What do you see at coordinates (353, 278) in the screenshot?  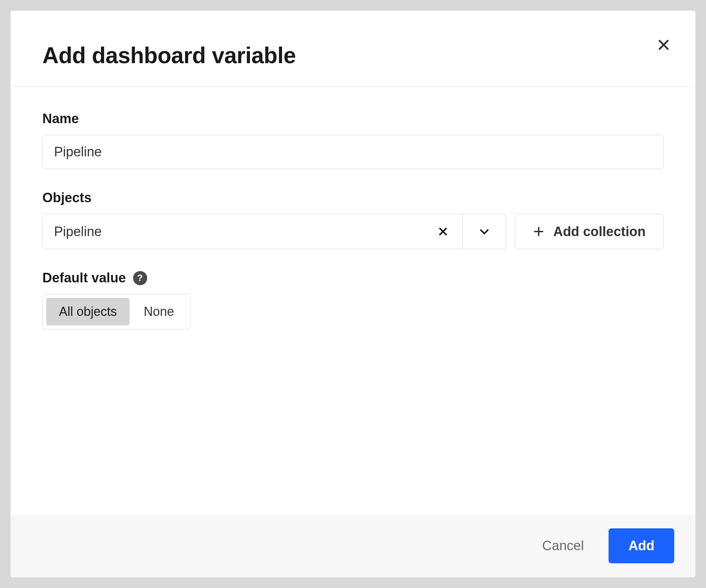 I see `default-value-label: Default value ?` at bounding box center [353, 278].